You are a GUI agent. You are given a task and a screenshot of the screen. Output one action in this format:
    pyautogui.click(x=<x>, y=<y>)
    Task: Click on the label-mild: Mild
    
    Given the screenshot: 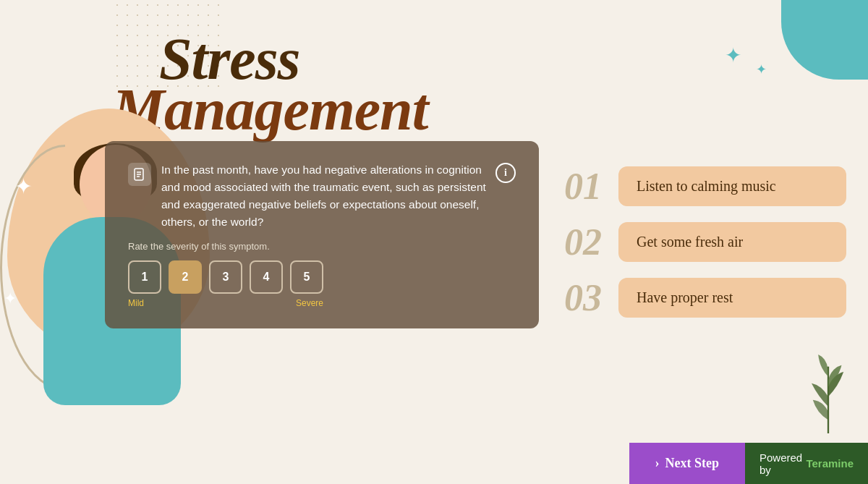 What is the action you would take?
    pyautogui.click(x=136, y=303)
    